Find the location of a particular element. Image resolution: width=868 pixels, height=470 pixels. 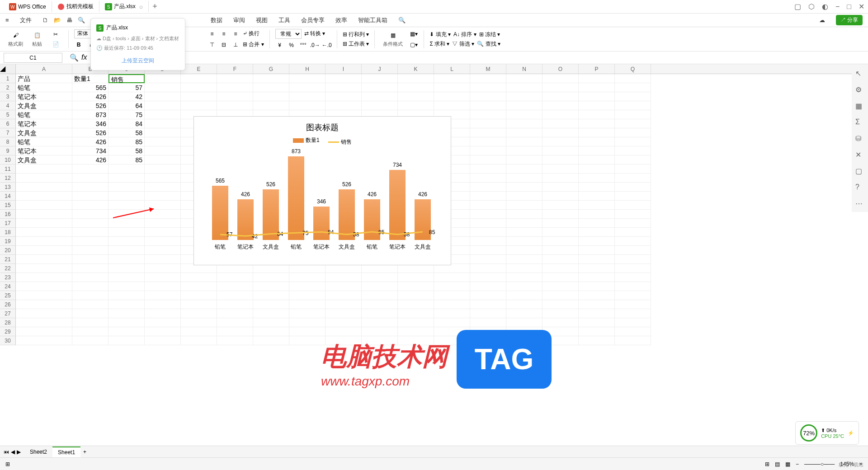

cell: 57 is located at coordinates (127, 88).